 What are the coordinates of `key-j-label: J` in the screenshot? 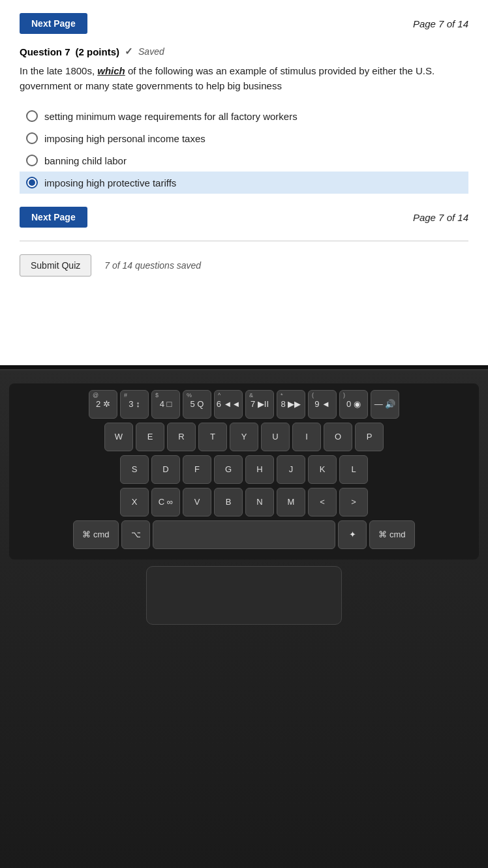 It's located at (291, 470).